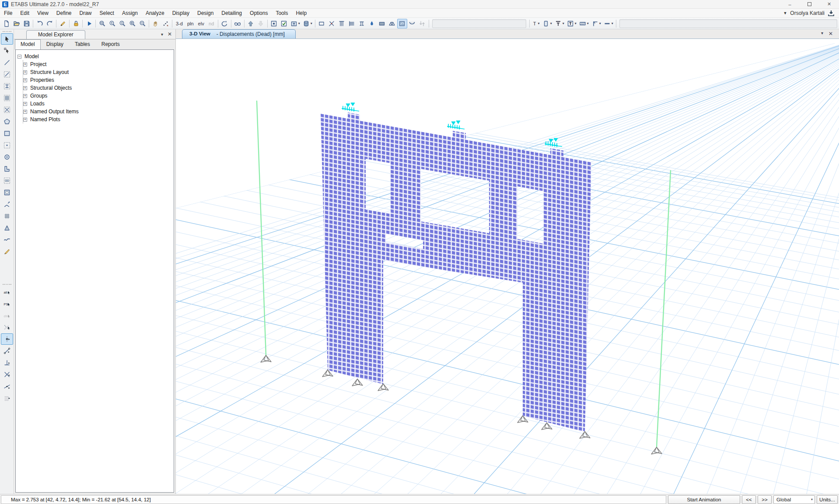 The image size is (839, 504). What do you see at coordinates (86, 13) in the screenshot?
I see `menu-draw: Draw` at bounding box center [86, 13].